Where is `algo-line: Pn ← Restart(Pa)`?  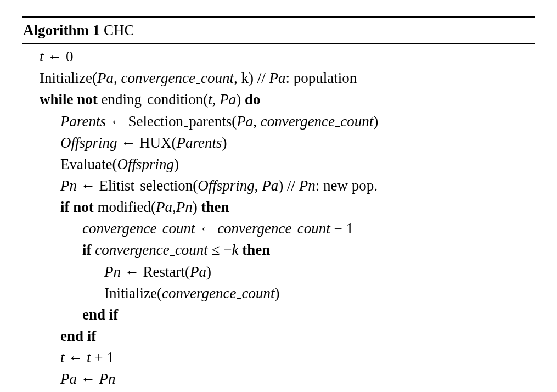
algo-line: Pn ← Restart(Pa) is located at coordinates (279, 272).